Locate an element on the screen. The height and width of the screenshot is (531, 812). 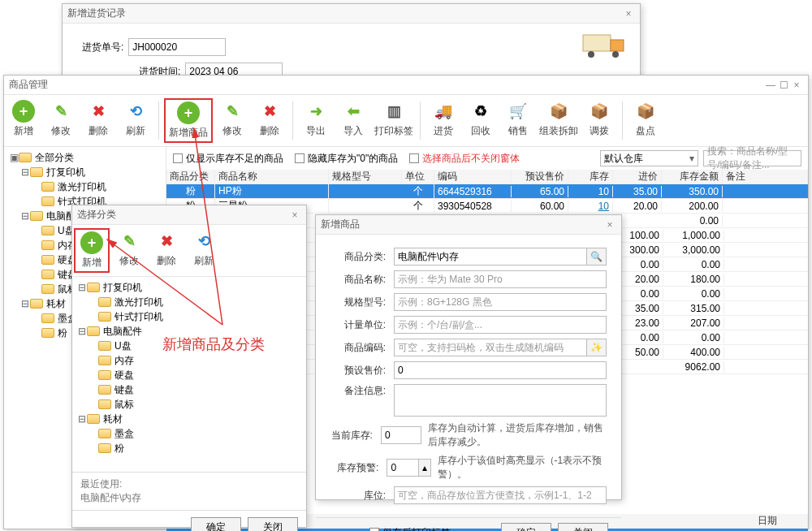
remark-input is located at coordinates (500, 400).